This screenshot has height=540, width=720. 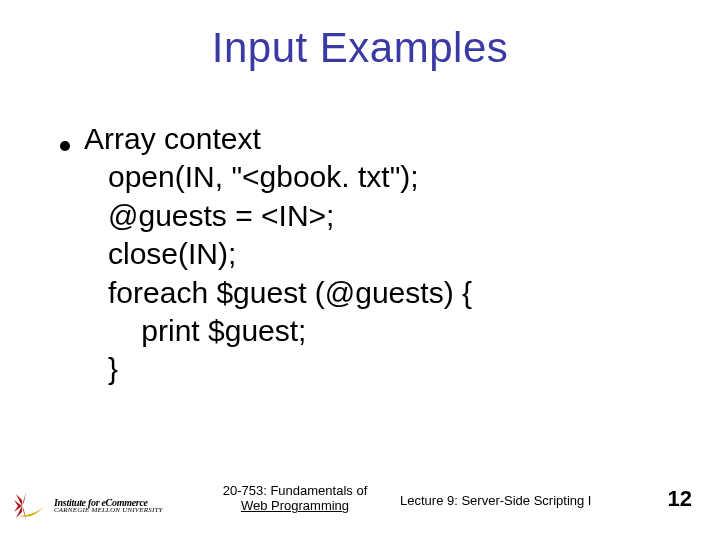 I want to click on bullet-item: Array context, so click(x=370, y=139).